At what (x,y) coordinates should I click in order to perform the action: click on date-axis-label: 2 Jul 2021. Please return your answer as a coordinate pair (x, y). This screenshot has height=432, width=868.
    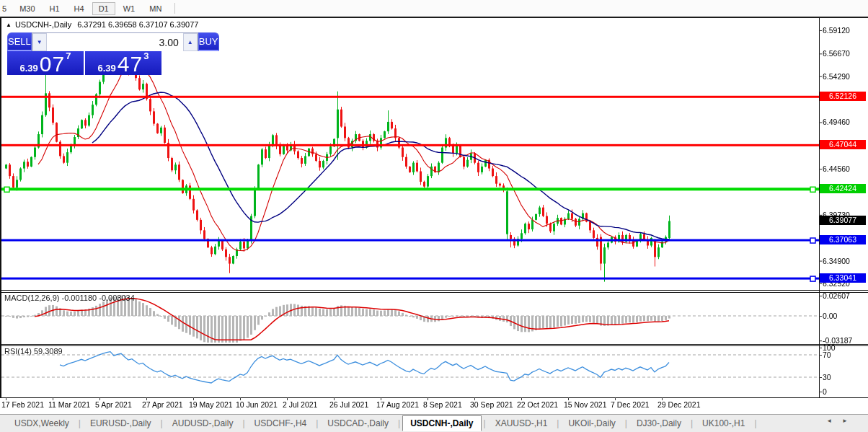
    Looking at the image, I should click on (300, 405).